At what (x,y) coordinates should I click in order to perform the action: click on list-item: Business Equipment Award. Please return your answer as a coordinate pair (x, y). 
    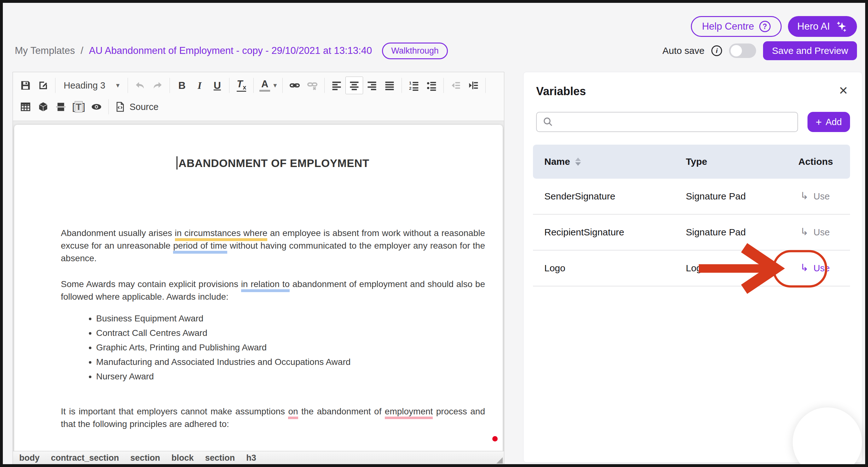
    Looking at the image, I should click on (290, 319).